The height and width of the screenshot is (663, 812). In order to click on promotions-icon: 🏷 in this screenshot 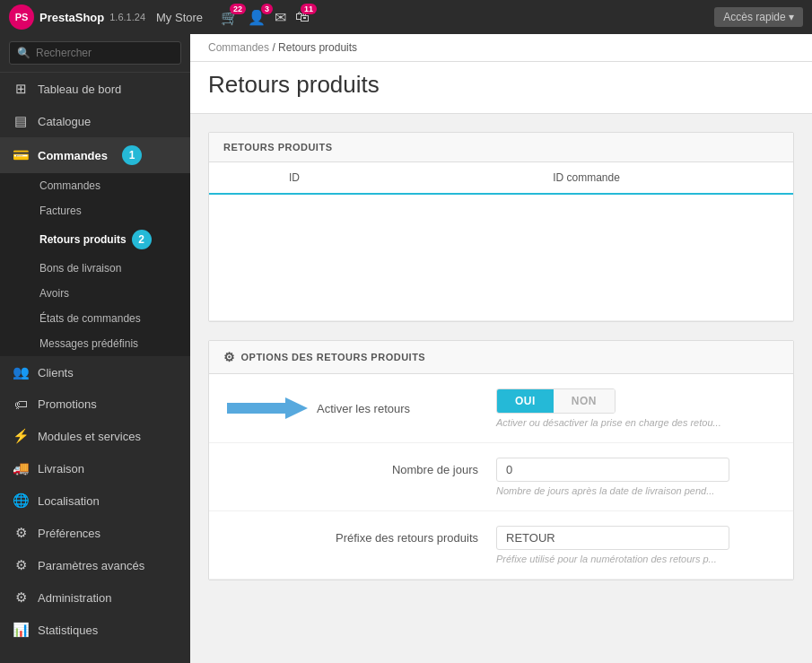, I will do `click(21, 404)`.